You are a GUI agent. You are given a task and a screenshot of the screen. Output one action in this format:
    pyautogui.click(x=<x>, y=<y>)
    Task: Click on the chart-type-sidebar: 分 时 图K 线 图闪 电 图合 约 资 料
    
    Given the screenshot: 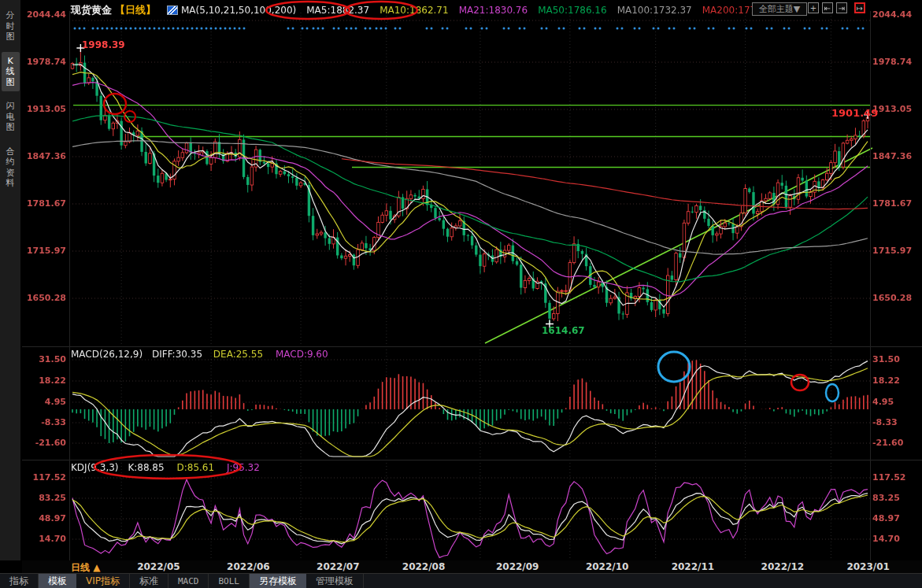 What is the action you would take?
    pyautogui.click(x=11, y=280)
    